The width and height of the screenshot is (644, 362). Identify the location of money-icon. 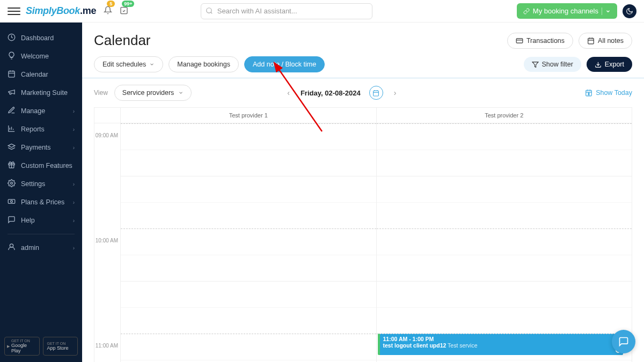
(12, 202).